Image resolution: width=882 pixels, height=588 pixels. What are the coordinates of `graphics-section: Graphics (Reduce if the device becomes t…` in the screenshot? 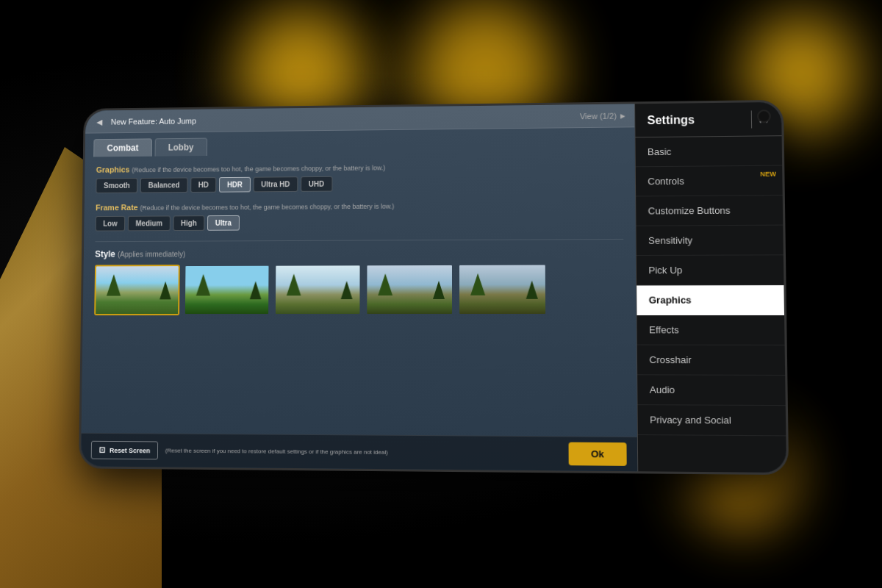 It's located at (359, 176).